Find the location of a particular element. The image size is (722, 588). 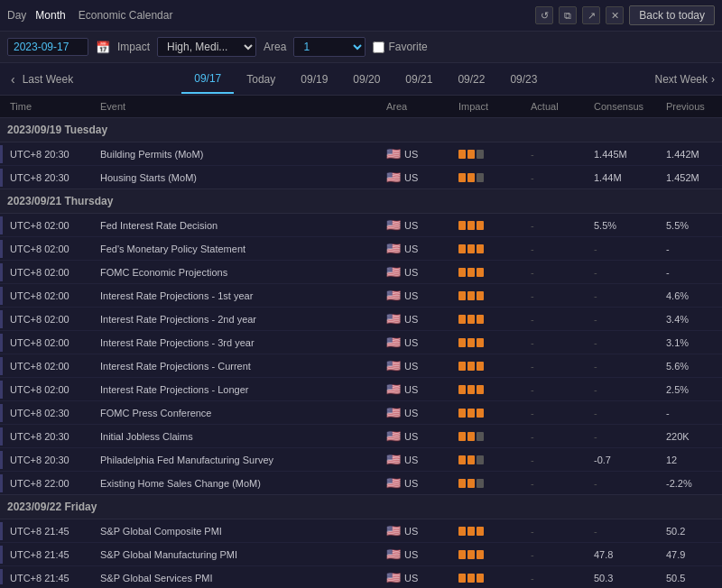

nav-dates: 09/17 Today 09/19 09/20 09/21 09/22 09/2… is located at coordinates (366, 79).